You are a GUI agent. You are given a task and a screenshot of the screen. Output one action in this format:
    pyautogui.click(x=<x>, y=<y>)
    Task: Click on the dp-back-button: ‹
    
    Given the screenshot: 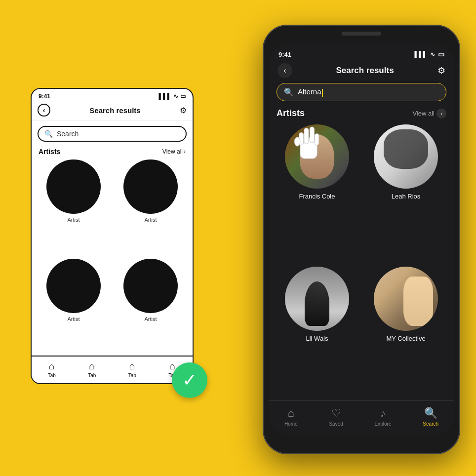 What is the action you would take?
    pyautogui.click(x=285, y=71)
    